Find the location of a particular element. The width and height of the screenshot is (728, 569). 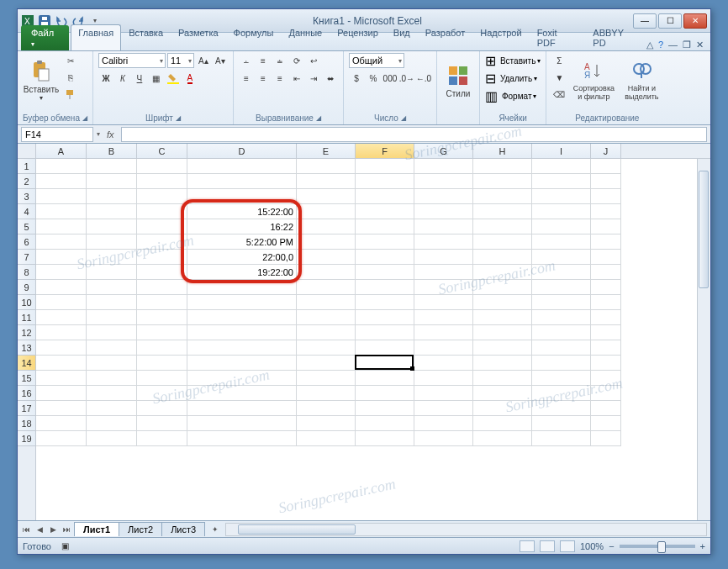

cell-J11 is located at coordinates (606, 318).